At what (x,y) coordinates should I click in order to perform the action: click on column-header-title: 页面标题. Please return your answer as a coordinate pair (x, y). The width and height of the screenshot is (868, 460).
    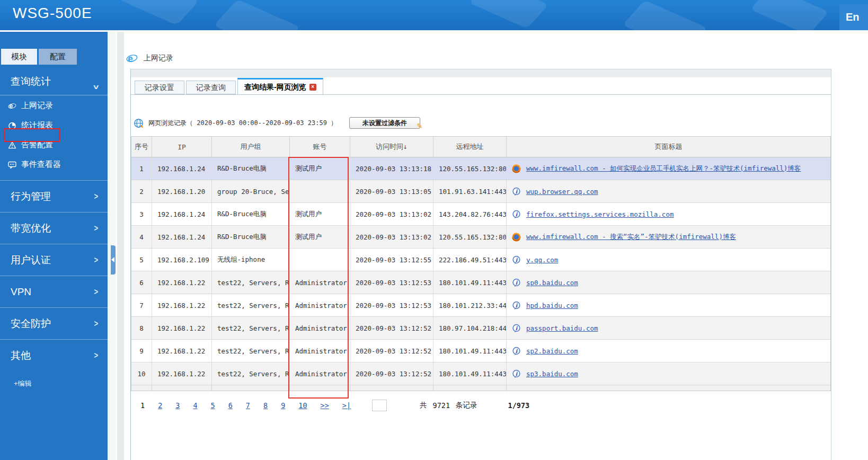
    Looking at the image, I should click on (669, 147).